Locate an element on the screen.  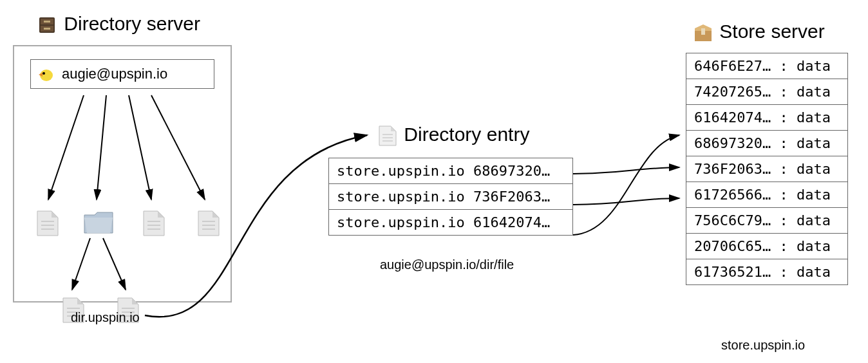
store-row: 646F6E27… : data is located at coordinates (767, 66).